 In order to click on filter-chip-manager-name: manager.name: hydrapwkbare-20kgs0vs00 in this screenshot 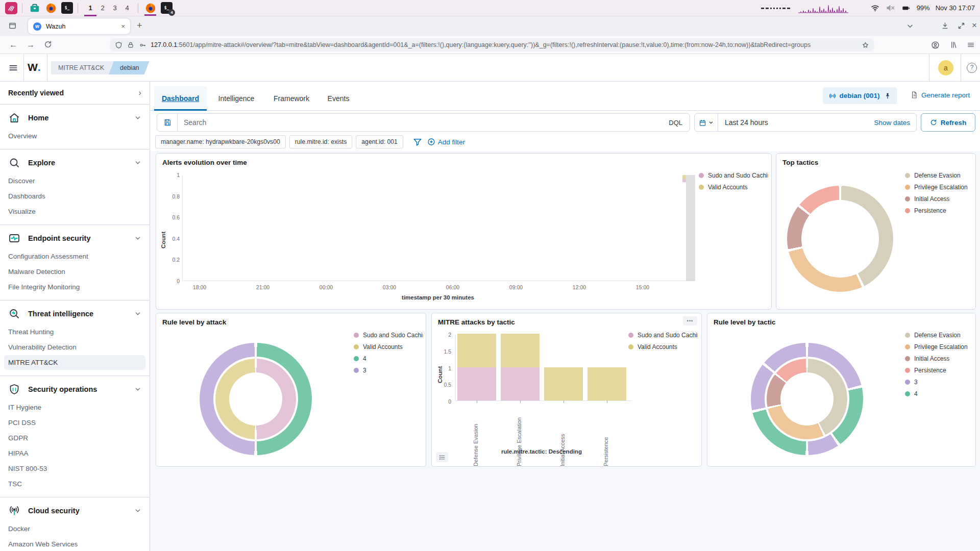, I will do `click(220, 142)`.